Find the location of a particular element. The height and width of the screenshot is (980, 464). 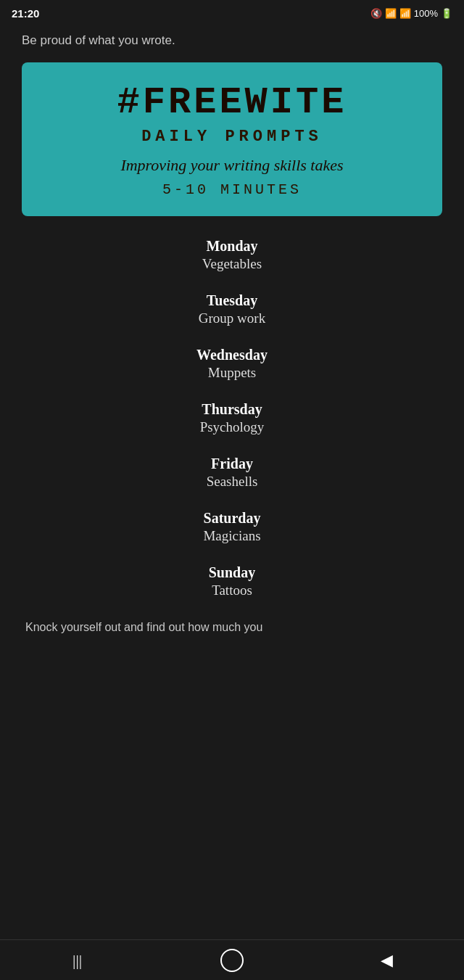

list-item: Sunday Tattoos is located at coordinates (232, 582).